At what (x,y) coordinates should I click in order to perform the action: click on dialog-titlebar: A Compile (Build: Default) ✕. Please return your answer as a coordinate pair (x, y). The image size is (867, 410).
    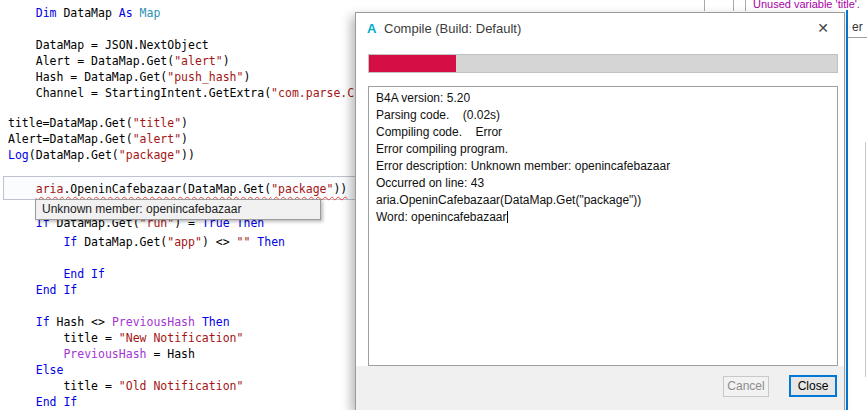
    Looking at the image, I should click on (600, 28).